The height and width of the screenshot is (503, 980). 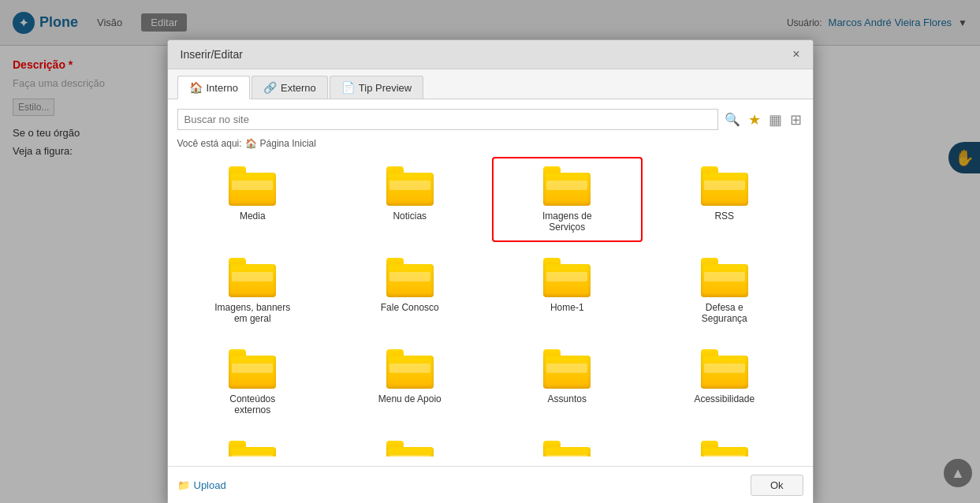 I want to click on folder-label: Imagens de Serviços, so click(x=567, y=222).